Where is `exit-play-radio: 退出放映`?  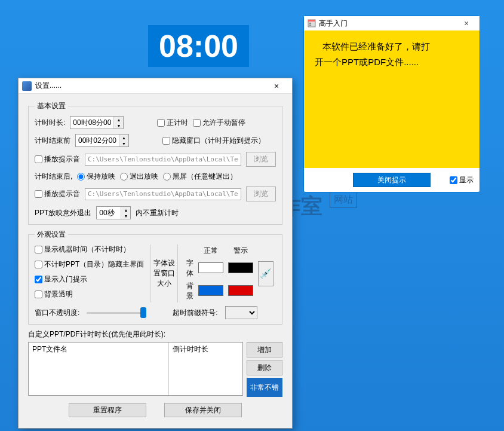 exit-play-radio: 退出放映 is located at coordinates (139, 177).